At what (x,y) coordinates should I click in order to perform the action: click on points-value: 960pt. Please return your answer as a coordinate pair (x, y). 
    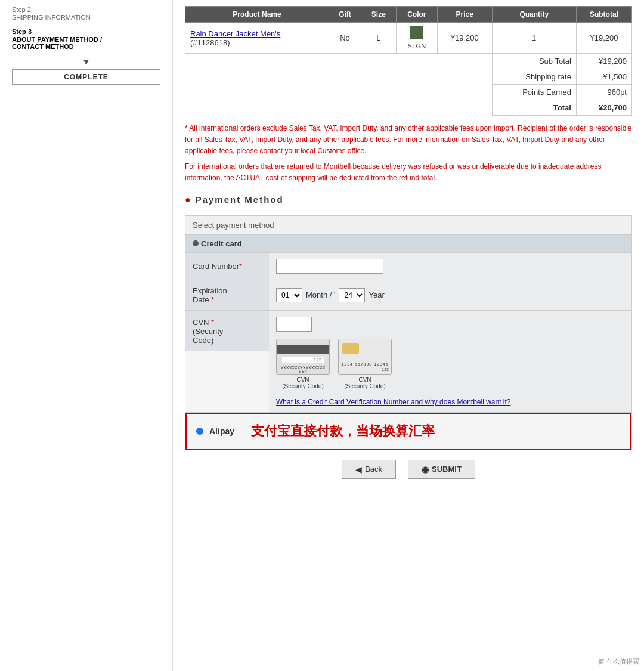
    Looking at the image, I should click on (603, 92).